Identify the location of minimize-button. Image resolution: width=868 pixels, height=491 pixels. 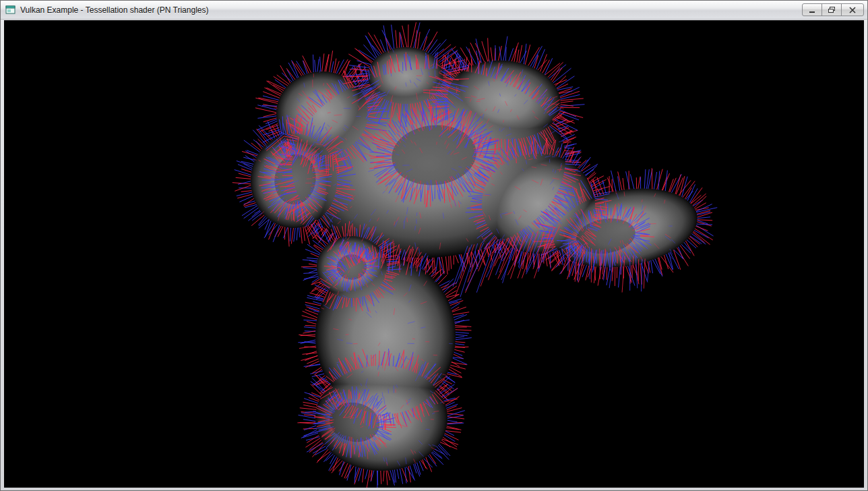
(812, 9).